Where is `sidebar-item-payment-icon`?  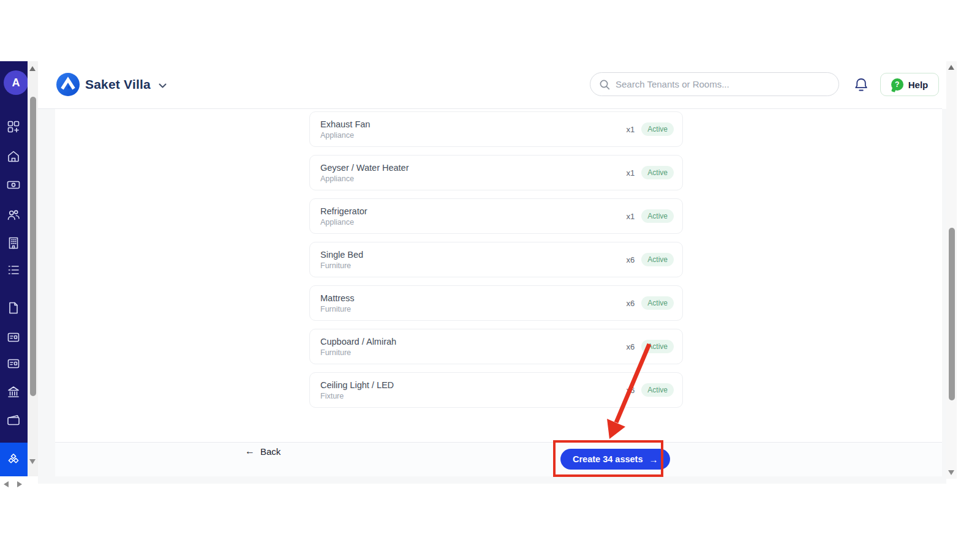 sidebar-item-payment-icon is located at coordinates (13, 185).